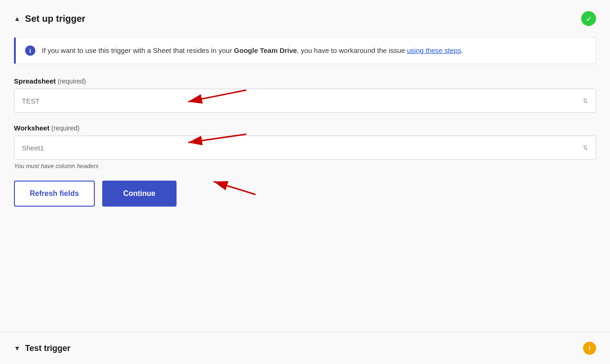 This screenshot has height=364, width=610. What do you see at coordinates (590, 348) in the screenshot?
I see `warning-icon: !` at bounding box center [590, 348].